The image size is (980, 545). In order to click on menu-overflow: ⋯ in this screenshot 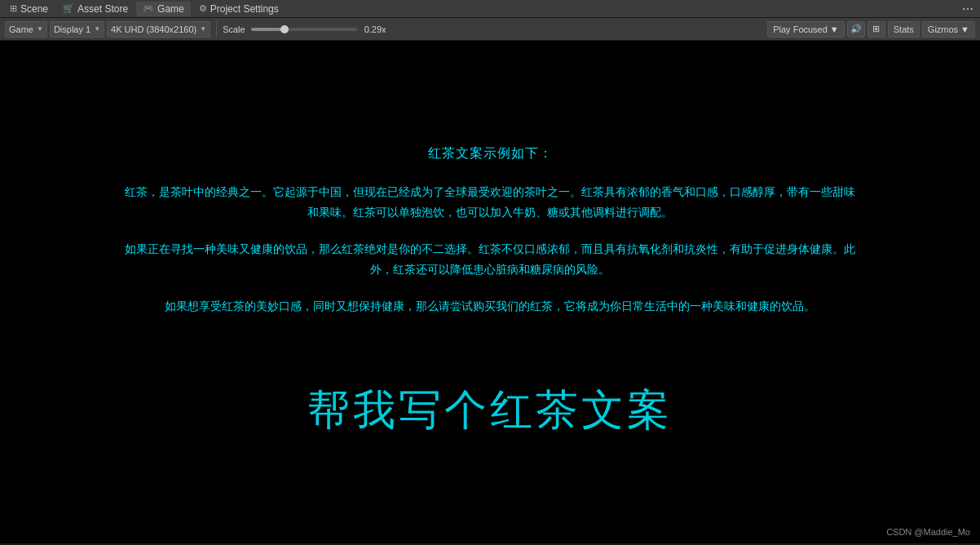, I will do `click(968, 9)`.